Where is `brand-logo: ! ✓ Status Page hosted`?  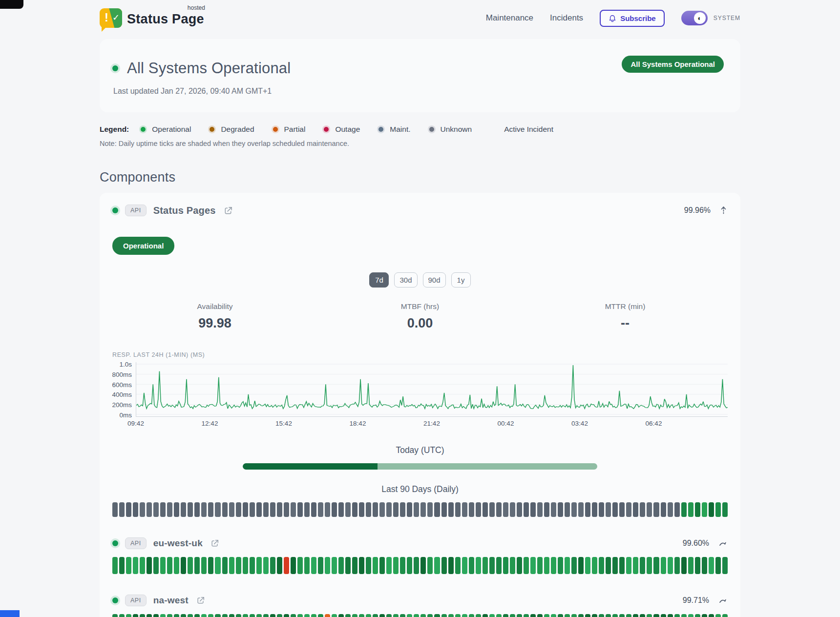 brand-logo: ! ✓ Status Page hosted is located at coordinates (152, 18).